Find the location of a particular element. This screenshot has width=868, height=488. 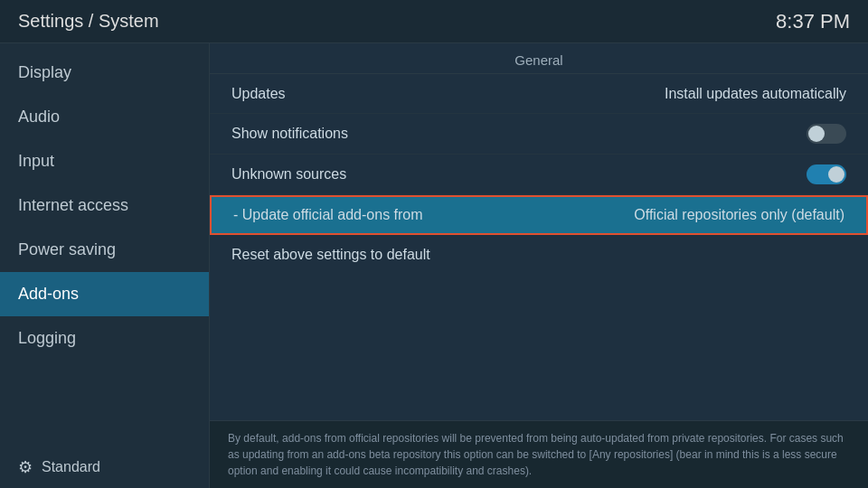

setting-row-update-addons-from: - Update official add-ons from Official … is located at coordinates (539, 215).